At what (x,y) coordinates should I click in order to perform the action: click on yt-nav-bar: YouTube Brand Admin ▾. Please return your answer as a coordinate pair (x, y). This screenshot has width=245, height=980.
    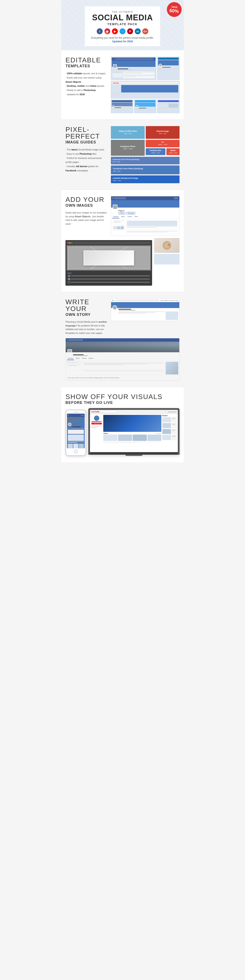
    Looking at the image, I should click on (134, 412).